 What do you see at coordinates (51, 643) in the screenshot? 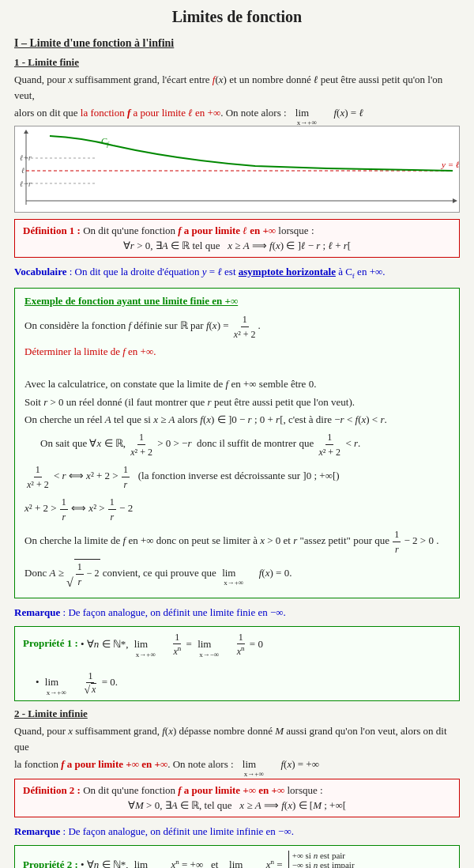
I see `prop1-title: Propriété 1 :` at bounding box center [51, 643].